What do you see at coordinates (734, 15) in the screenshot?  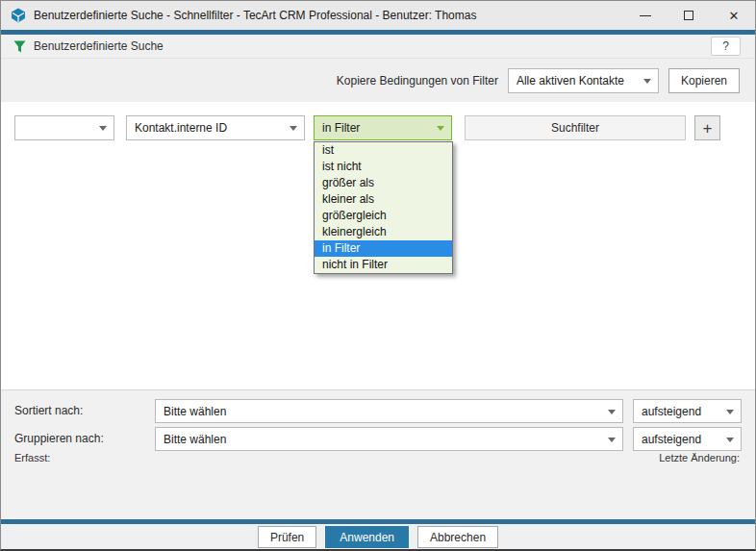 I see `close-button: ✕` at bounding box center [734, 15].